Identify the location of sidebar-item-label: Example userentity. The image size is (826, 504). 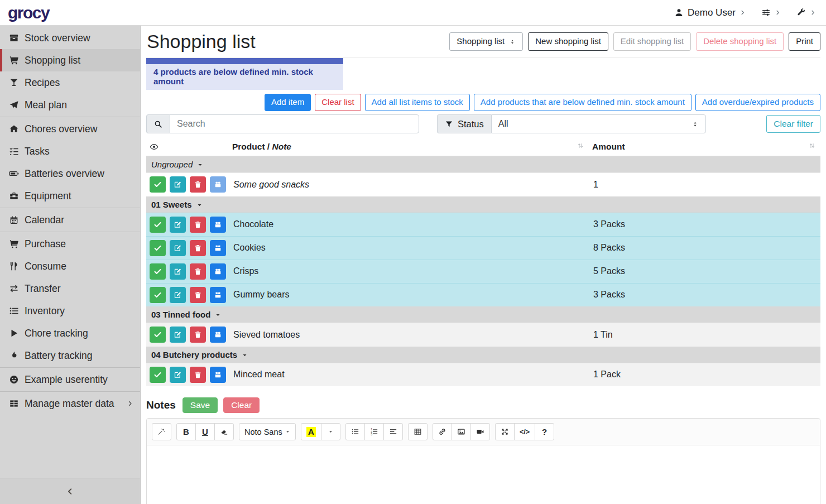
(66, 380).